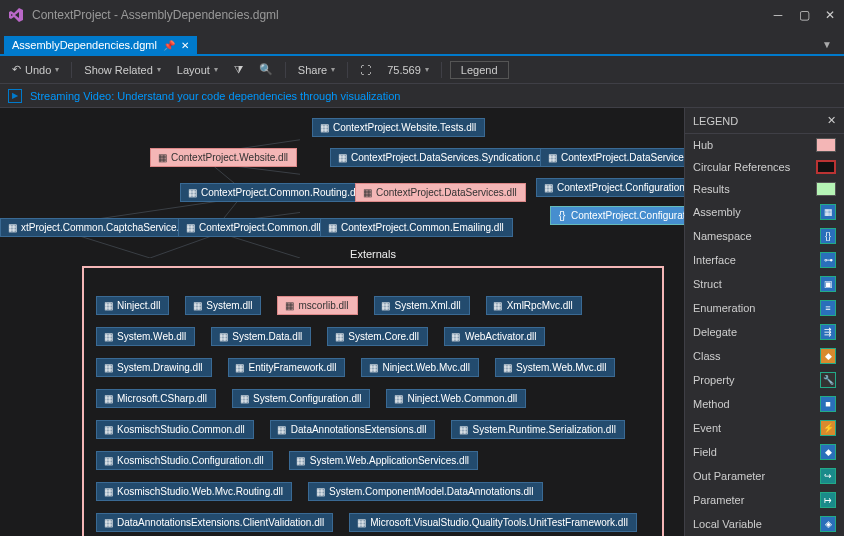 The image size is (844, 536). What do you see at coordinates (764, 452) in the screenshot?
I see `legend-item: Field◆` at bounding box center [764, 452].